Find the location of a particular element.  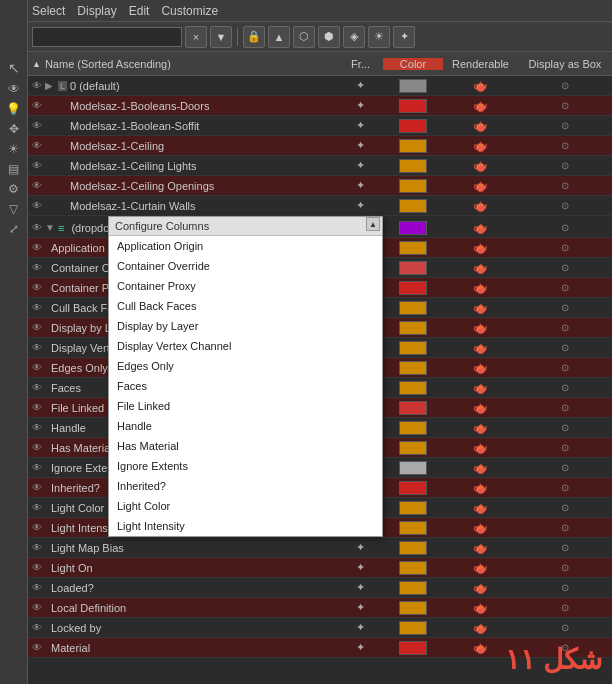

dropdown-item-display-by-layer: Display by Layer is located at coordinates (246, 326).